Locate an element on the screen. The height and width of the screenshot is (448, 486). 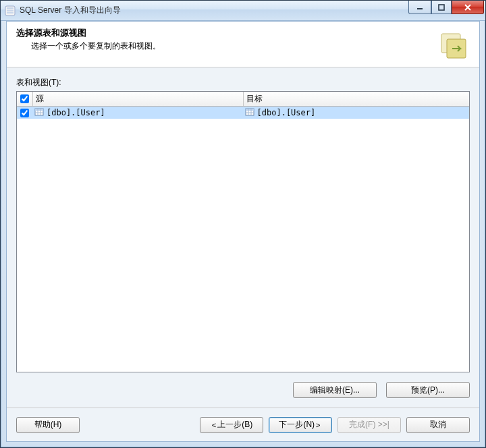
window-buttons is located at coordinates (447, 11).